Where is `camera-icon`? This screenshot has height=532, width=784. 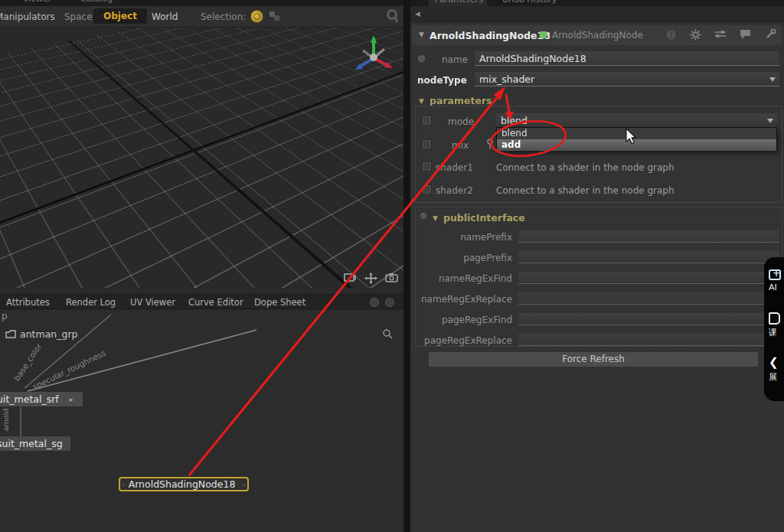
camera-icon is located at coordinates (392, 277).